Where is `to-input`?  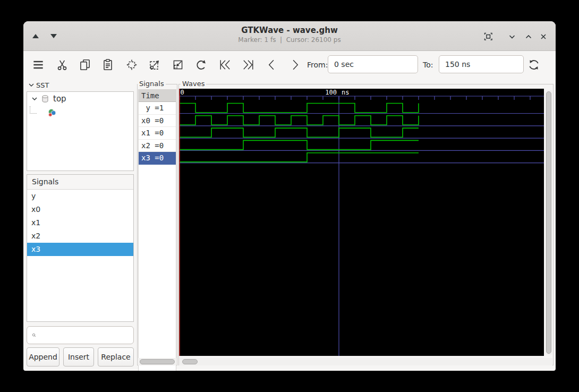 to-input is located at coordinates (481, 64).